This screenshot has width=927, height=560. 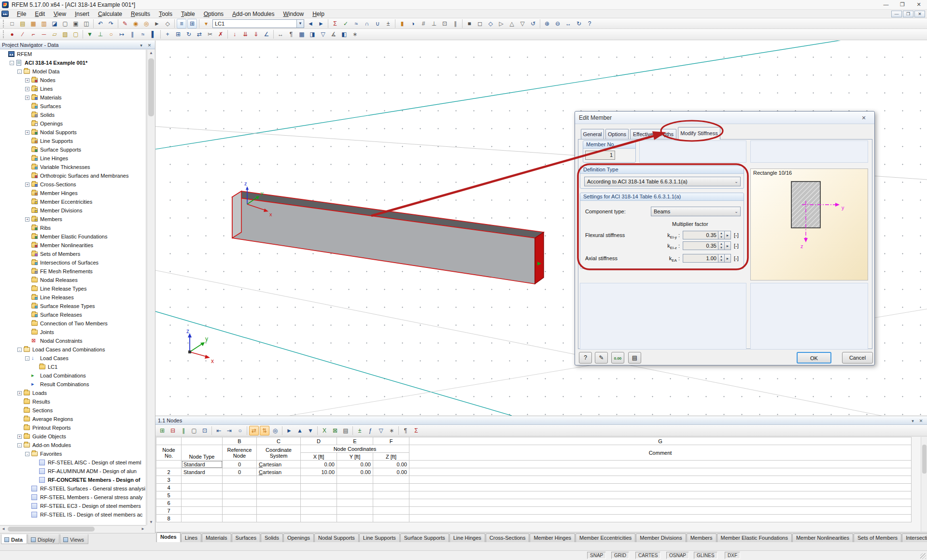 What do you see at coordinates (151, 288) in the screenshot?
I see `navigator-vertical-scrollbar: ▲ ▼` at bounding box center [151, 288].